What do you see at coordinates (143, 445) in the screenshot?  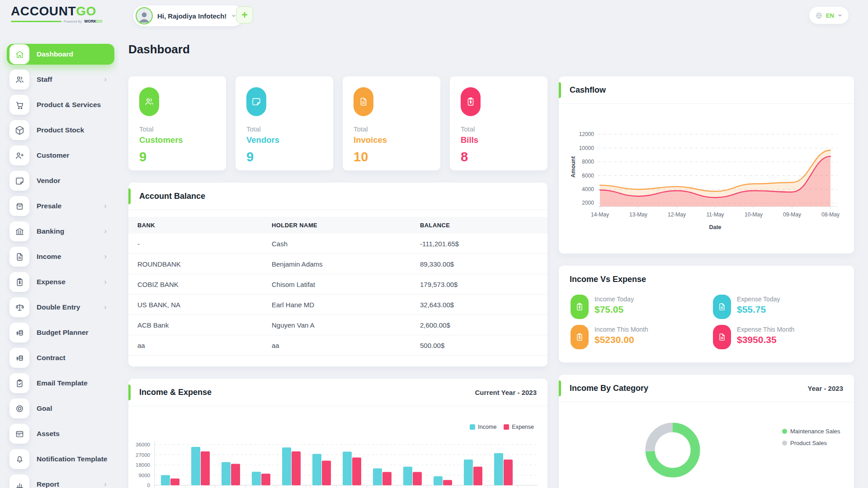 I see `svg-text: 36000` at bounding box center [143, 445].